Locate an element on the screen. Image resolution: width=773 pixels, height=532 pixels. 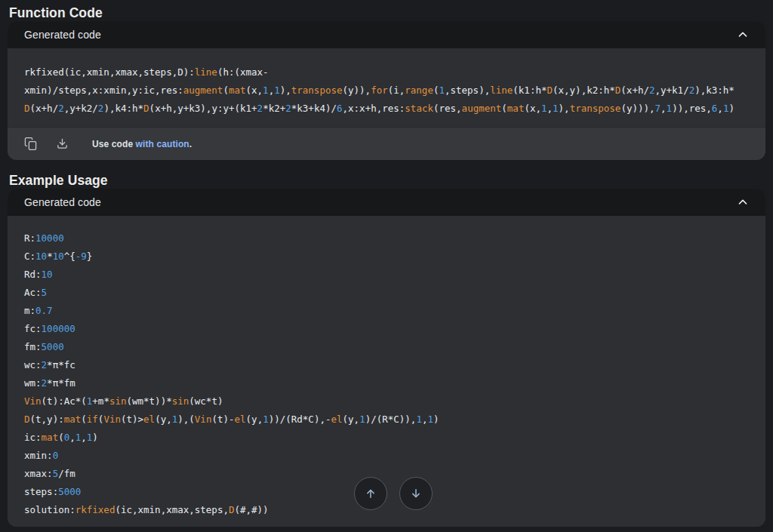
with-caution-link: with caution is located at coordinates (163, 144).